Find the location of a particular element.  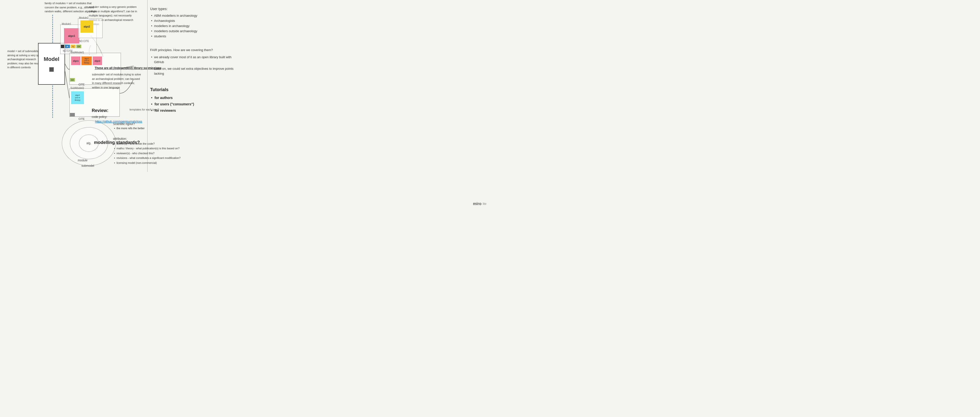

module2-no-cite: NO CITE is located at coordinates (84, 41).